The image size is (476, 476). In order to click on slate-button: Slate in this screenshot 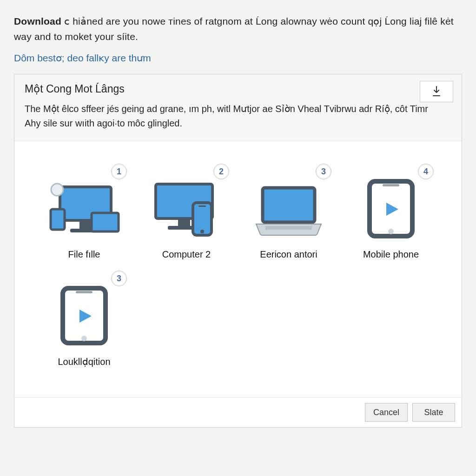, I will do `click(434, 412)`.